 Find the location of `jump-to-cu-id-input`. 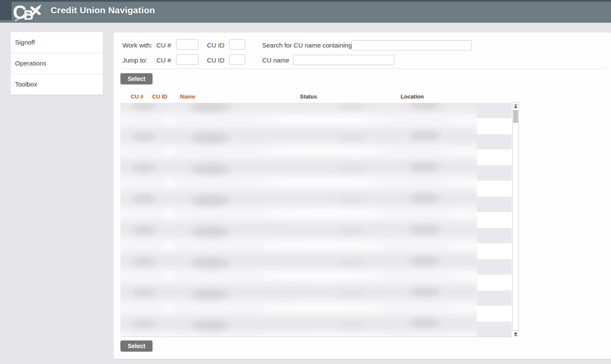

jump-to-cu-id-input is located at coordinates (237, 60).